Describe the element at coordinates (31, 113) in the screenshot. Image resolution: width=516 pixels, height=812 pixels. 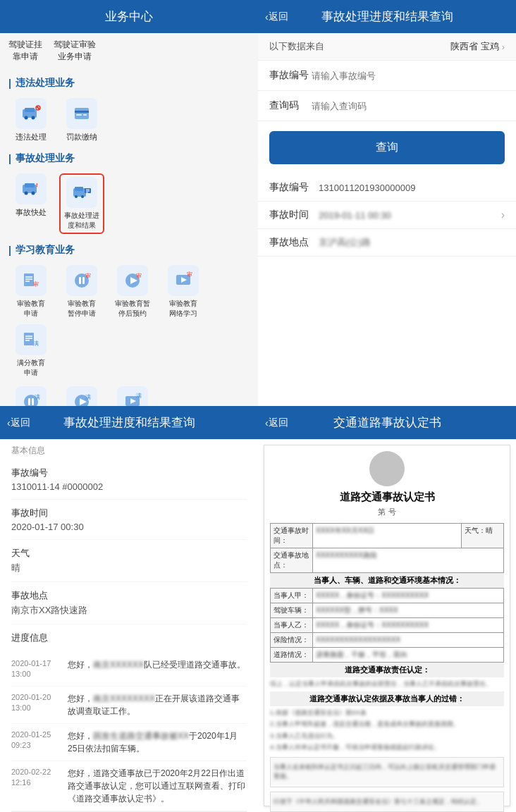
I see `car-violation-icon` at that location.